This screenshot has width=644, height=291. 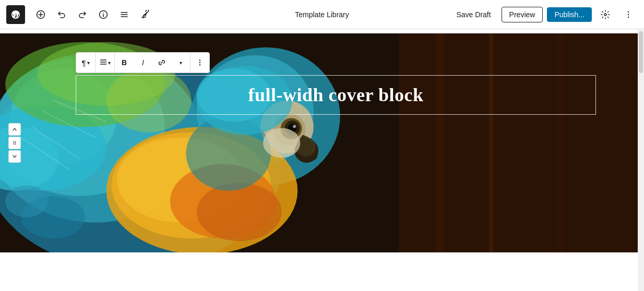 I want to click on italic-button: I, so click(x=143, y=63).